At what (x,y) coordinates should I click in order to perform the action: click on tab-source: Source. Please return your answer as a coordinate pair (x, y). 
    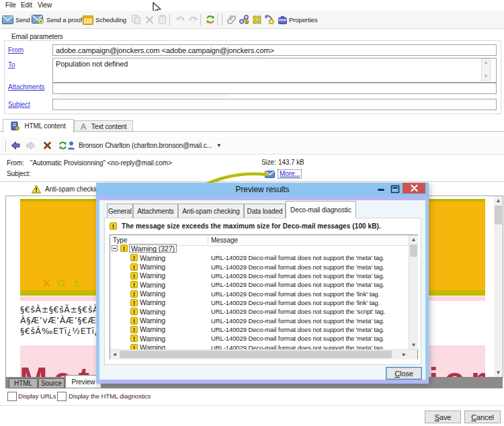
    Looking at the image, I should click on (51, 383).